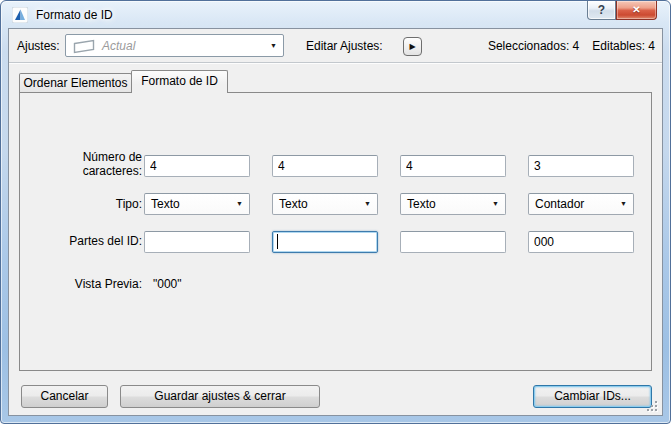  What do you see at coordinates (294, 204) in the screenshot?
I see `tipo-value-2: Texto` at bounding box center [294, 204].